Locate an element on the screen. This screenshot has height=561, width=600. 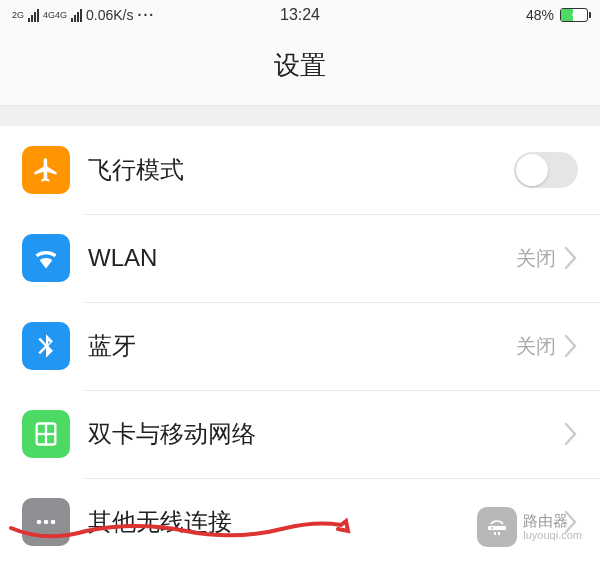
wifi-icon is located at coordinates (46, 258).